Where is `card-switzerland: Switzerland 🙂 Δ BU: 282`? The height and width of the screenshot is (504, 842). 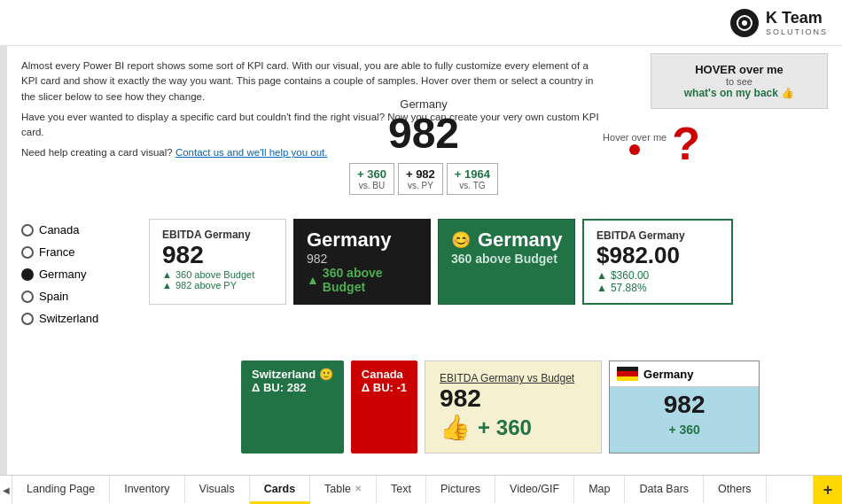 card-switzerland: Switzerland 🙂 Δ BU: 282 is located at coordinates (292, 407).